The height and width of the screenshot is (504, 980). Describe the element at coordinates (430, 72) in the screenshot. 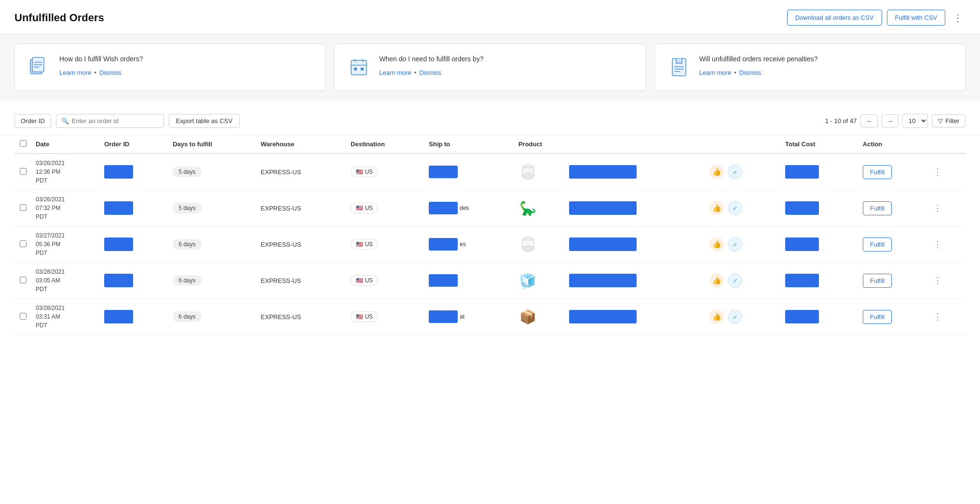

I see `card-2-dismiss: Dismiss` at that location.